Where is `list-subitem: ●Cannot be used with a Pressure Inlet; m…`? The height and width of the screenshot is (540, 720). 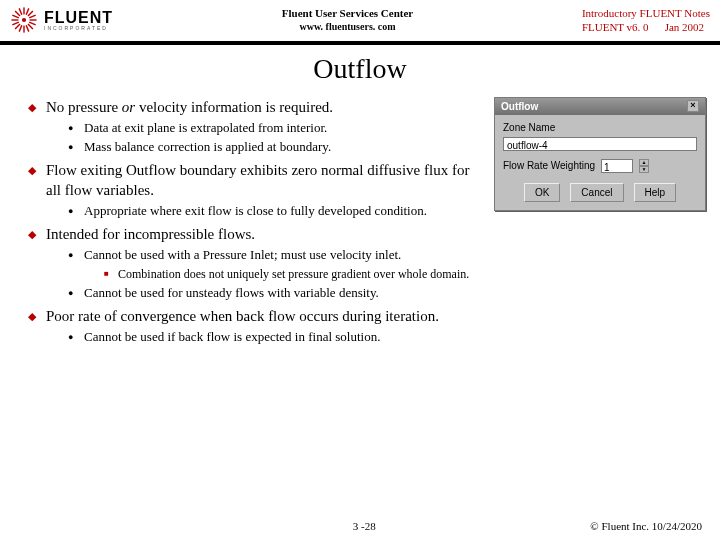 list-subitem: ●Cannot be used with a Pressure Inlet; m… is located at coordinates (382, 264).